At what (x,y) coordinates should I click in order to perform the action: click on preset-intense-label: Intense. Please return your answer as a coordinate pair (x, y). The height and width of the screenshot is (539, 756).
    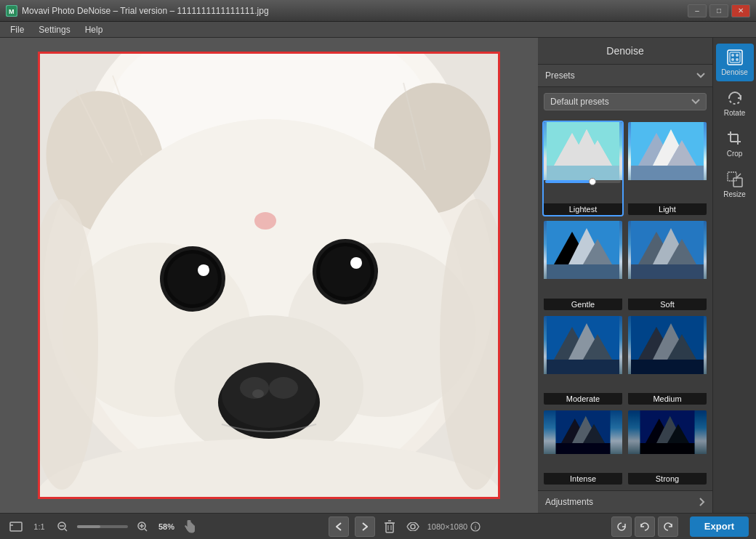
    Looking at the image, I should click on (583, 479).